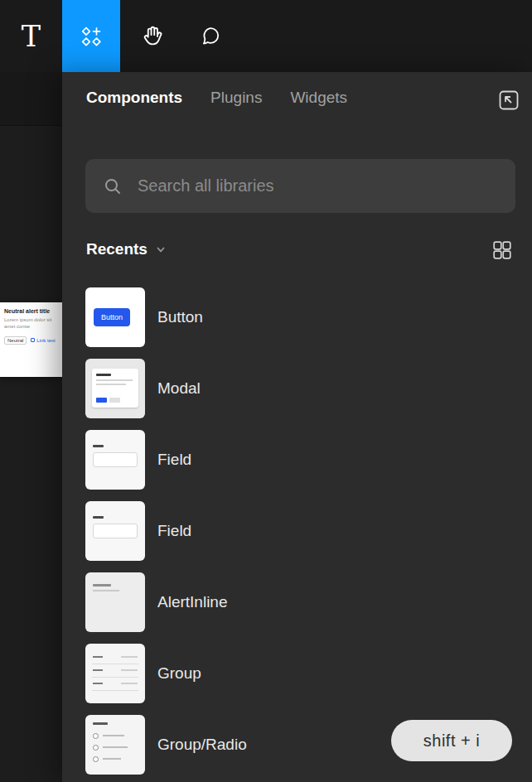 This screenshot has width=532, height=782. What do you see at coordinates (161, 249) in the screenshot?
I see `chevron-down-icon` at bounding box center [161, 249].